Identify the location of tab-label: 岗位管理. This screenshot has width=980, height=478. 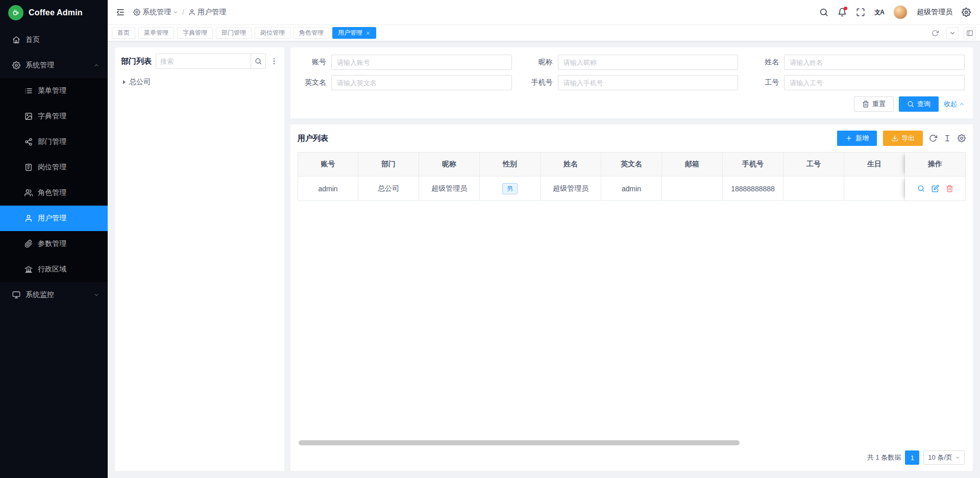
(273, 33).